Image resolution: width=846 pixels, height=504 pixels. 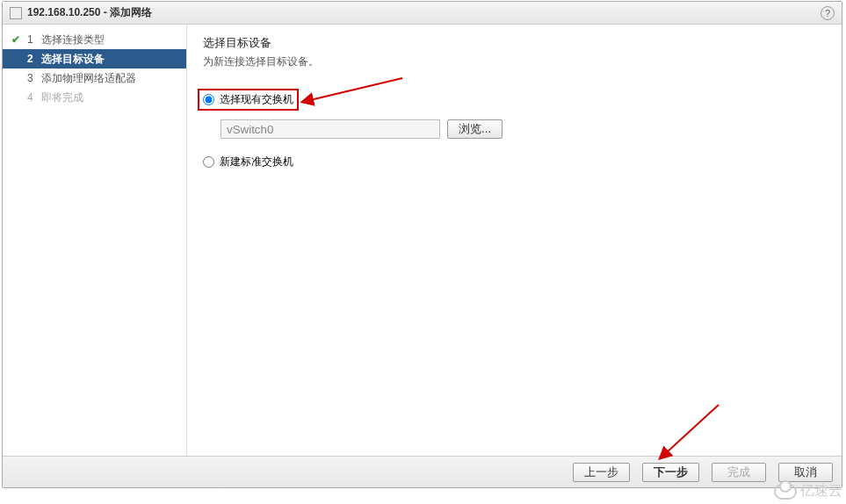 What do you see at coordinates (257, 100) in the screenshot?
I see `option-existing-label: 选择现有交换机` at bounding box center [257, 100].